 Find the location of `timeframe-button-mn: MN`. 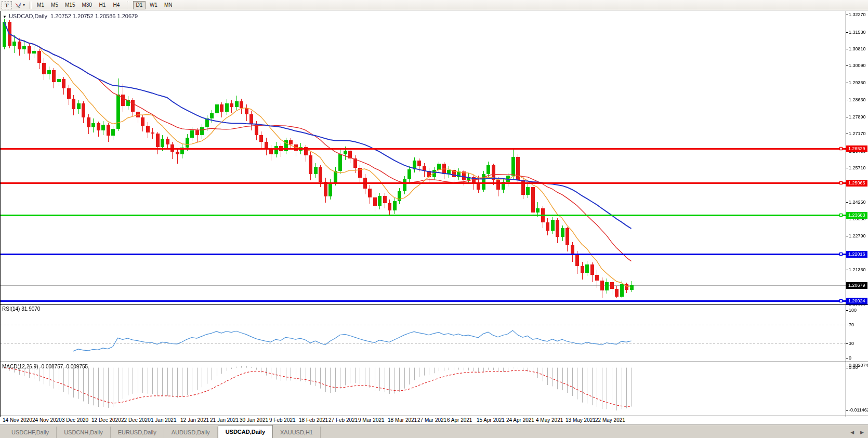

timeframe-button-mn: MN is located at coordinates (168, 5).